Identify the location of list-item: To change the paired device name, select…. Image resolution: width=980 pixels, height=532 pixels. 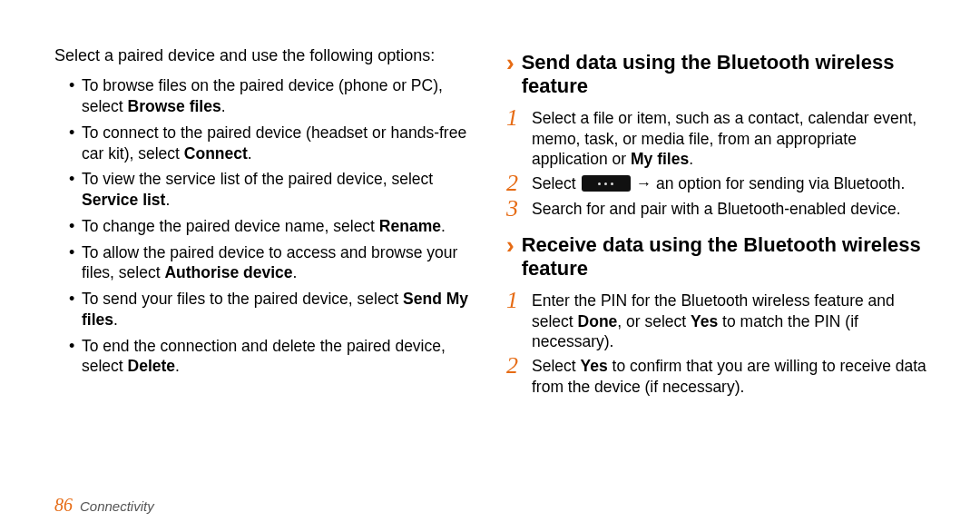
(271, 227).